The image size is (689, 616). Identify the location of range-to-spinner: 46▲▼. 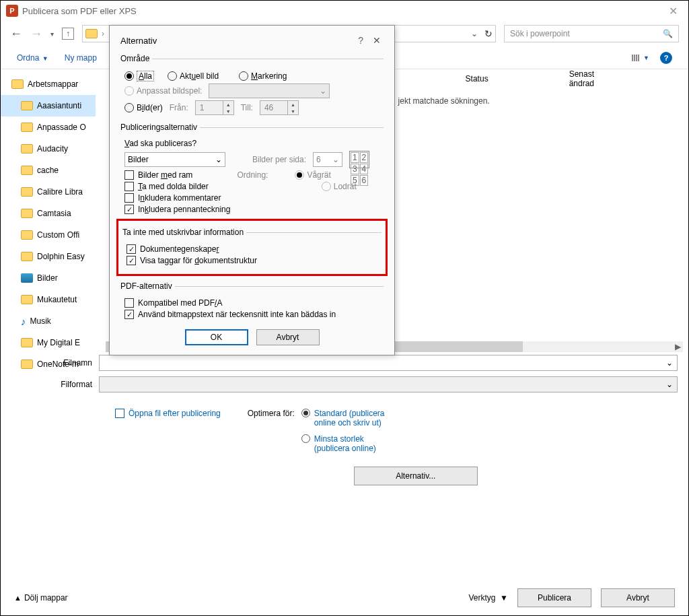
(279, 108).